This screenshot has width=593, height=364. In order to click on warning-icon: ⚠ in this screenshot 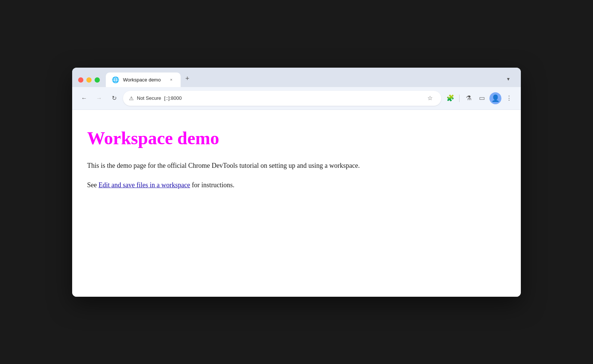, I will do `click(132, 98)`.